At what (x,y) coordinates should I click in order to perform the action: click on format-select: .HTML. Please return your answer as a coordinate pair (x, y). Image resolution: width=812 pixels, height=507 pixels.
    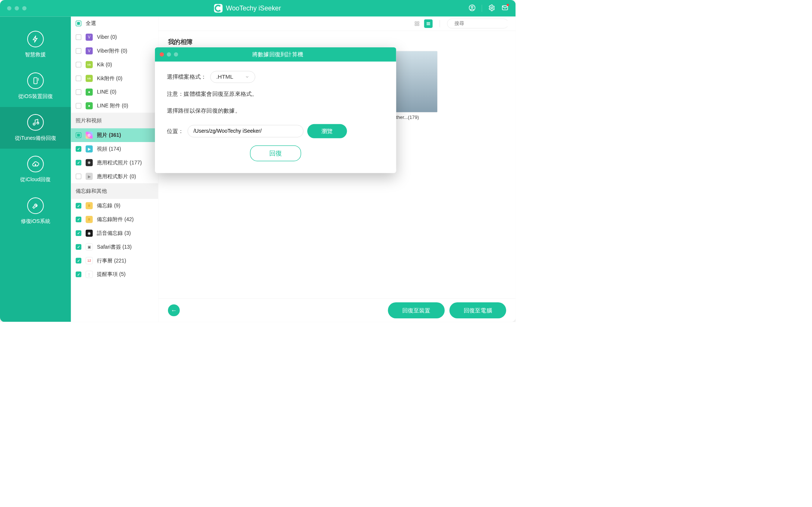
    Looking at the image, I should click on (233, 77).